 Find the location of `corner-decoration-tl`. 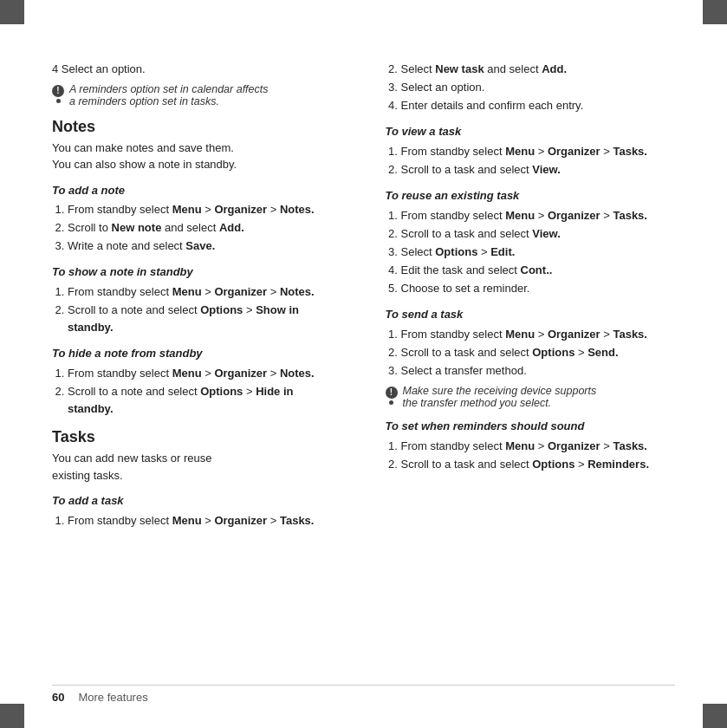

corner-decoration-tl is located at coordinates (12, 12).